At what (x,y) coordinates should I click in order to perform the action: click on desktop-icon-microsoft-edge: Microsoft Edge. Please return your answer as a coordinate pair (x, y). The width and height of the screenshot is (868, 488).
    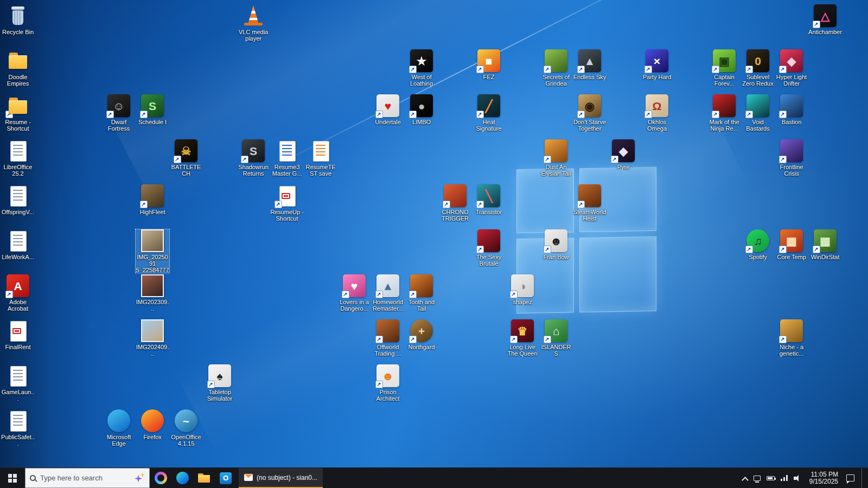
    Looking at the image, I should click on (119, 431).